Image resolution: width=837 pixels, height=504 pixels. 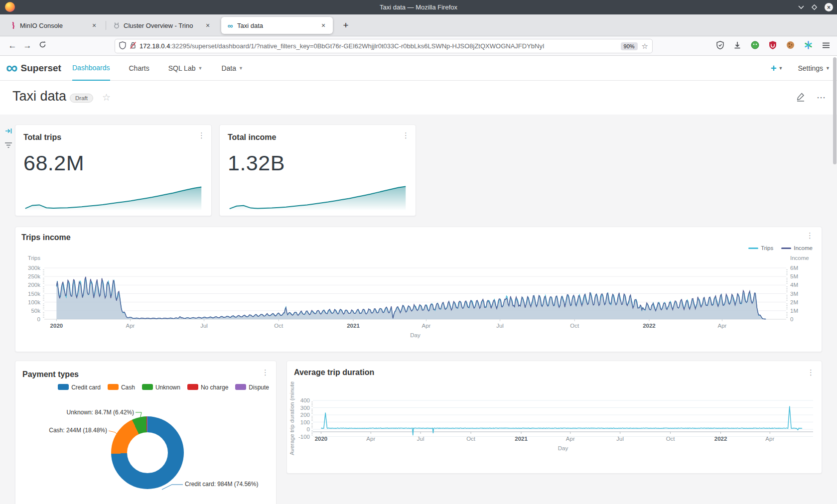 I want to click on callout-credit-card: Credit card: 984M (74.56%), so click(x=221, y=484).